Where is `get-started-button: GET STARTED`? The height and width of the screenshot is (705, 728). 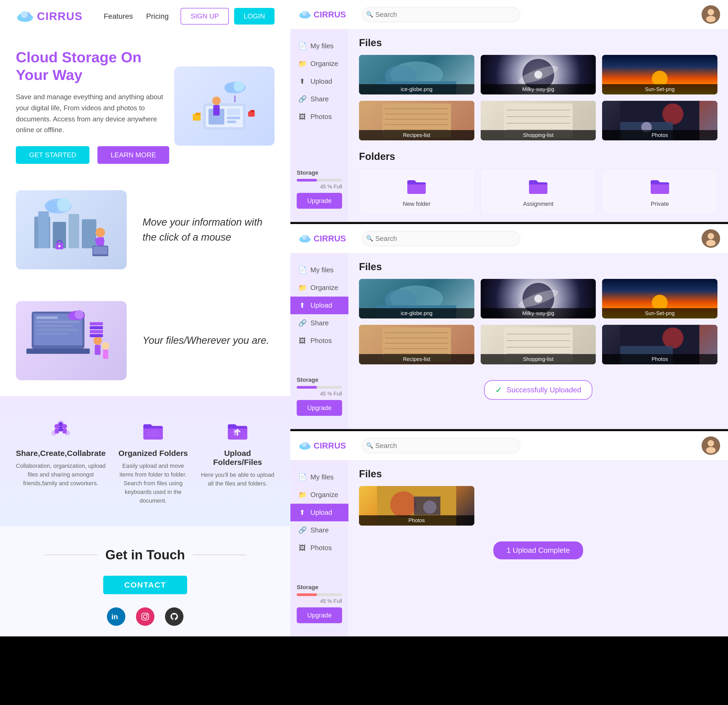 get-started-button: GET STARTED is located at coordinates (53, 155).